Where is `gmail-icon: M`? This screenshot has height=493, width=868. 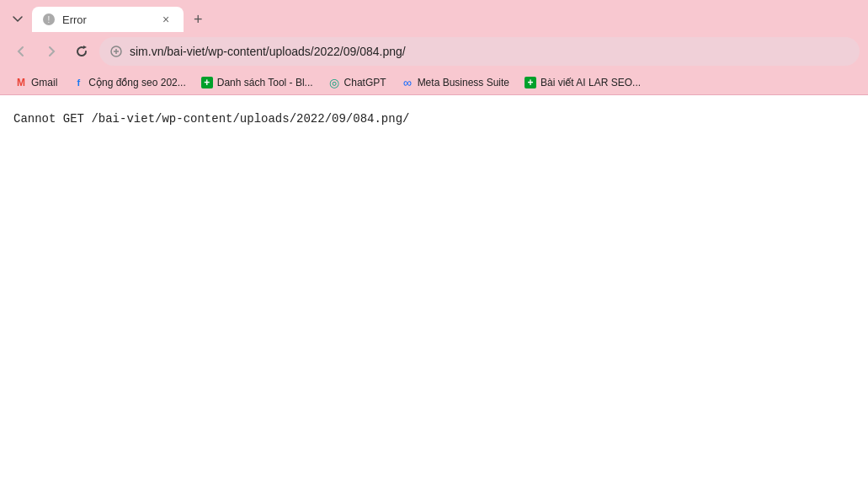
gmail-icon: M is located at coordinates (21, 83).